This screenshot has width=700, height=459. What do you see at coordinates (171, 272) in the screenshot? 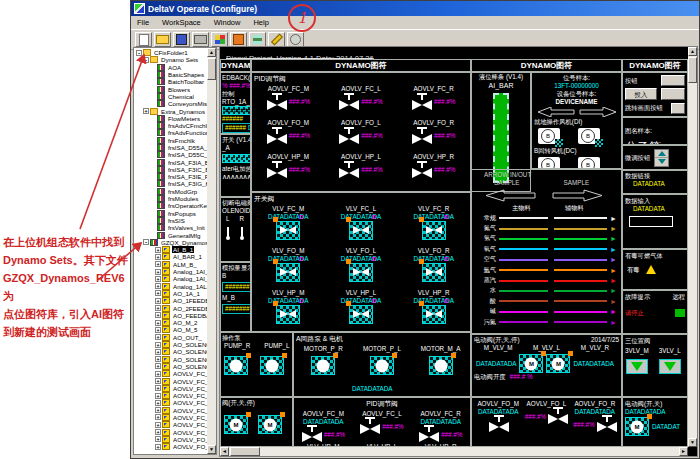
I see `tree-item: + Analog_1AI_2B` at bounding box center [171, 272].